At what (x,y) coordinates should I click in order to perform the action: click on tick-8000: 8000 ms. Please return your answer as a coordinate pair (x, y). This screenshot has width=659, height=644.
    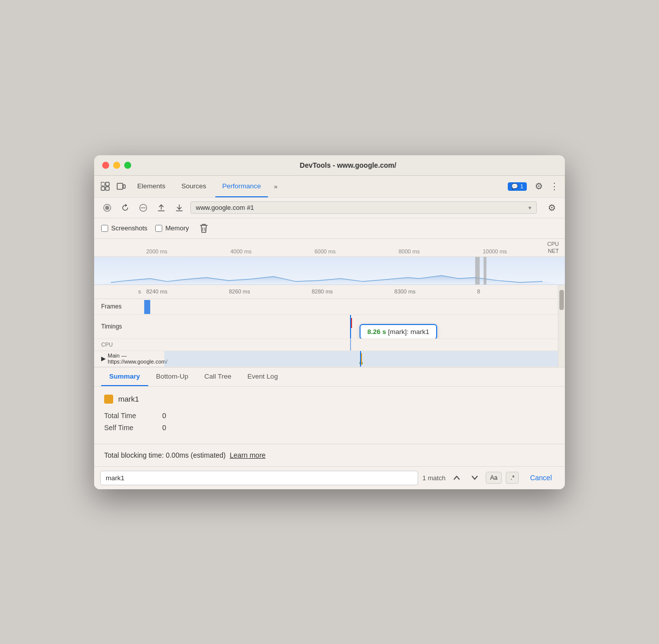
    Looking at the image, I should click on (439, 252).